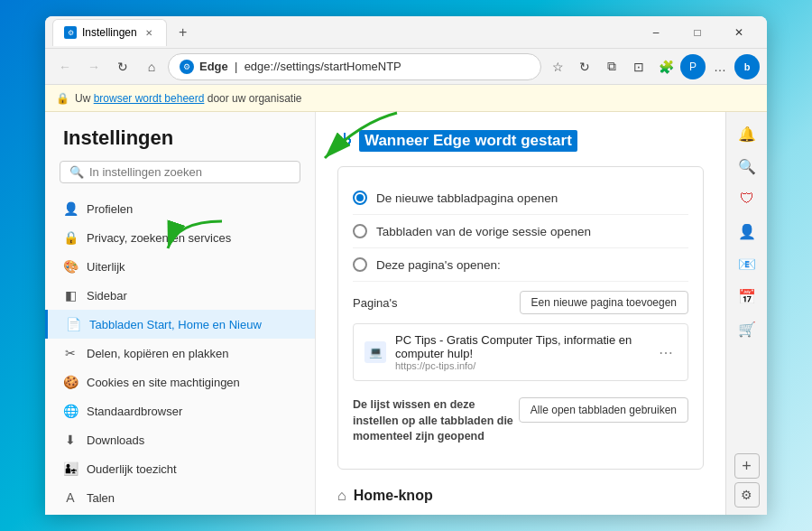 This screenshot has width=812, height=531. What do you see at coordinates (666, 352) in the screenshot?
I see `page-more-button: ⋯` at bounding box center [666, 352].